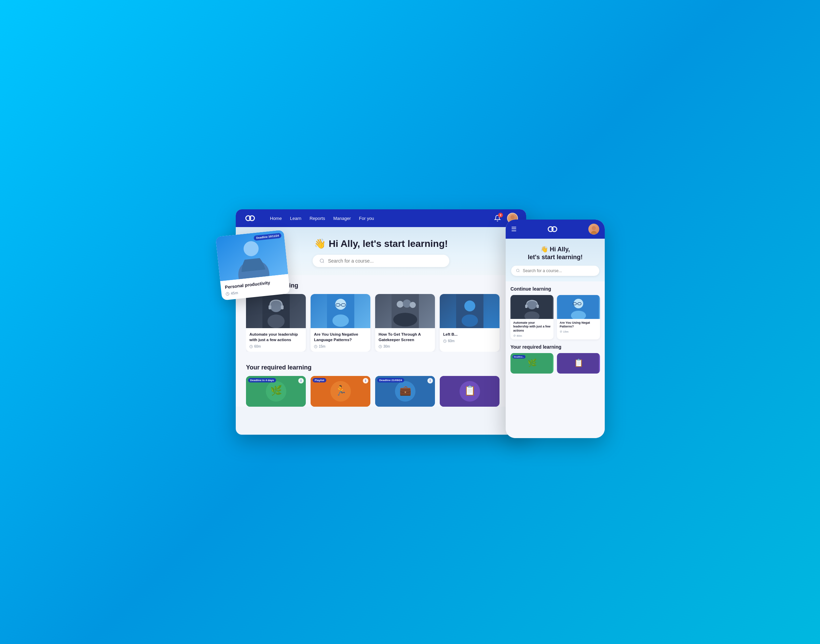 This screenshot has height=644, width=820. I want to click on nav-learn: Learn, so click(296, 218).